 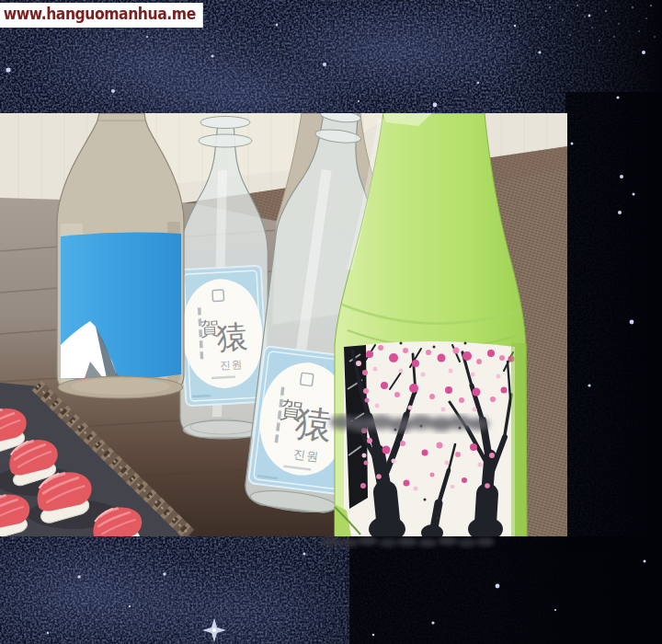 I want to click on site-watermark-text: www.hanguomanhua.me, so click(x=99, y=14).